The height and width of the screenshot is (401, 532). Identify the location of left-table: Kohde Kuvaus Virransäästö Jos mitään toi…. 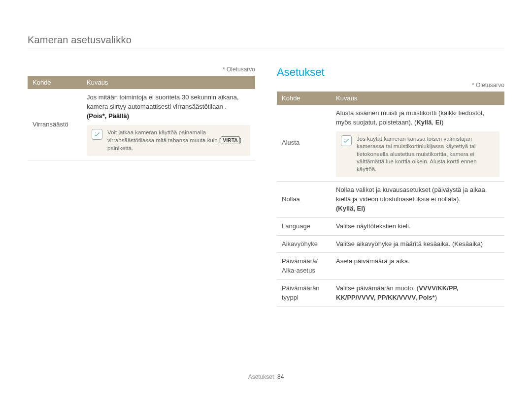
(141, 118).